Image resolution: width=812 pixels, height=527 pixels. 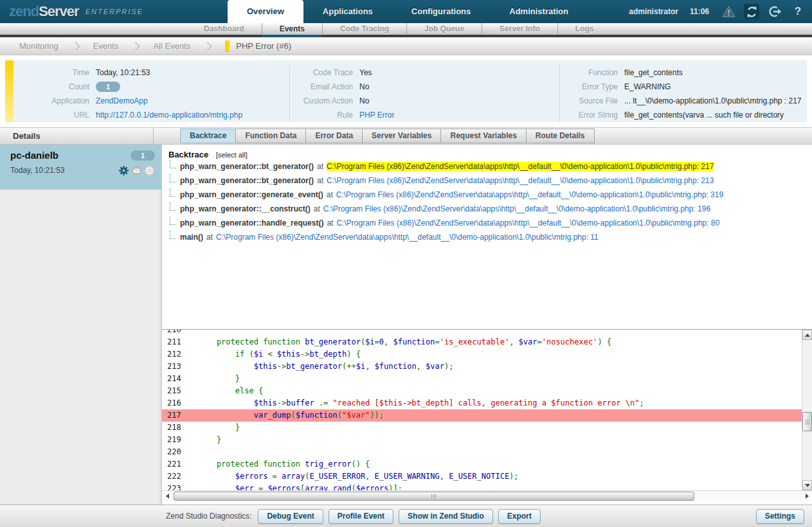 I want to click on info-row-url: URLhttp://127.0.0.1/demo-application/mtr…, so click(x=152, y=115).